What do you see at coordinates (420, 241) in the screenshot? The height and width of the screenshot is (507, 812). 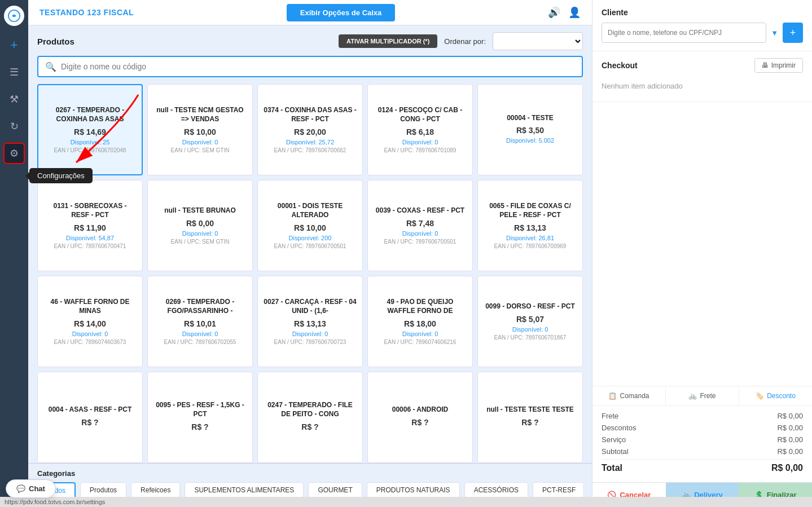 I see `product-ean: EAN / UPC: 7897606700501` at bounding box center [420, 241].